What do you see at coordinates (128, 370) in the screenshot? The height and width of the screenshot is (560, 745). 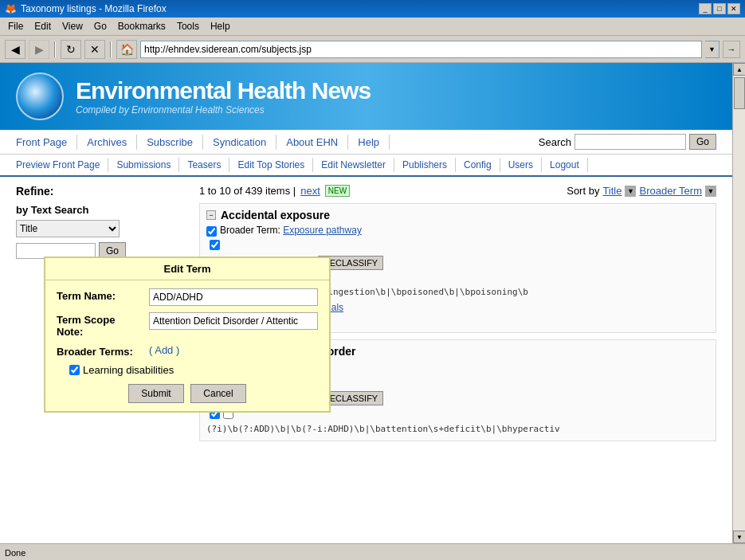 I see `dialog-learning-disabilities-label: Learning disabilities` at bounding box center [128, 370].